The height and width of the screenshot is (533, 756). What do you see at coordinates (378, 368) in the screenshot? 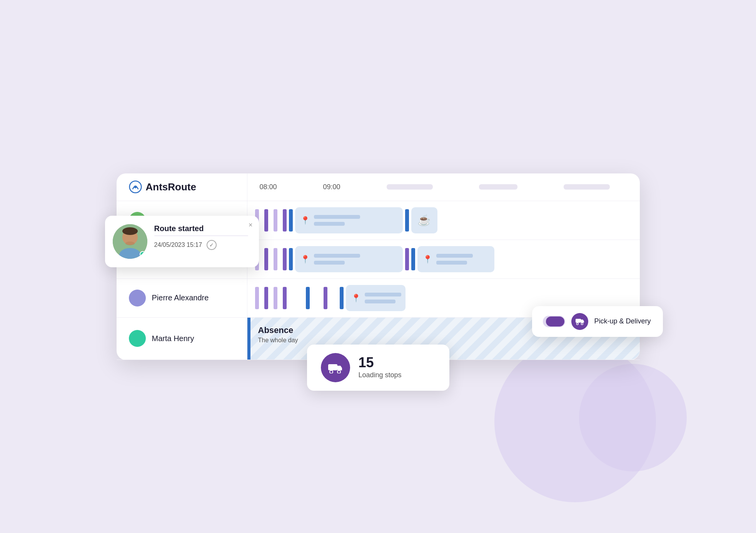
I see `loading-card: 15 Loading stops` at bounding box center [378, 368].